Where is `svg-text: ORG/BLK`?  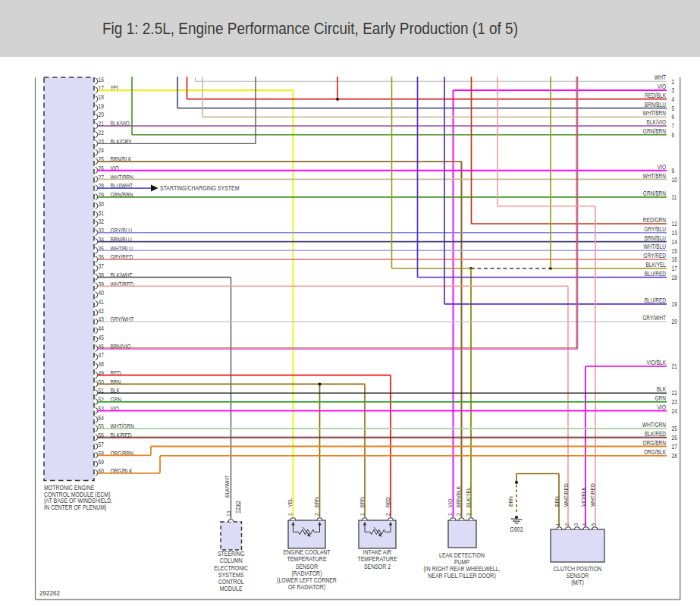 svg-text: ORG/BLK is located at coordinates (655, 452).